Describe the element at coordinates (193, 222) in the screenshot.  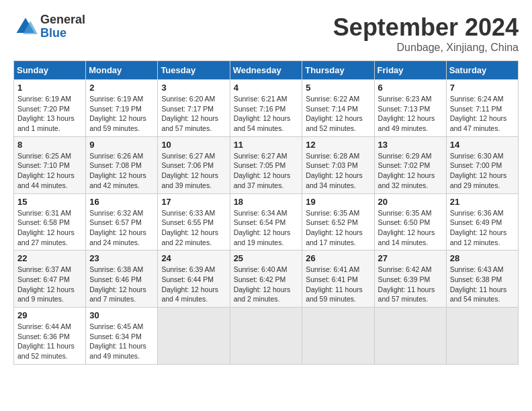
I see `calendar-cell: 17Sunrise: 6:33 AM Sunset: 6:55 PM Dayli…` at that location.